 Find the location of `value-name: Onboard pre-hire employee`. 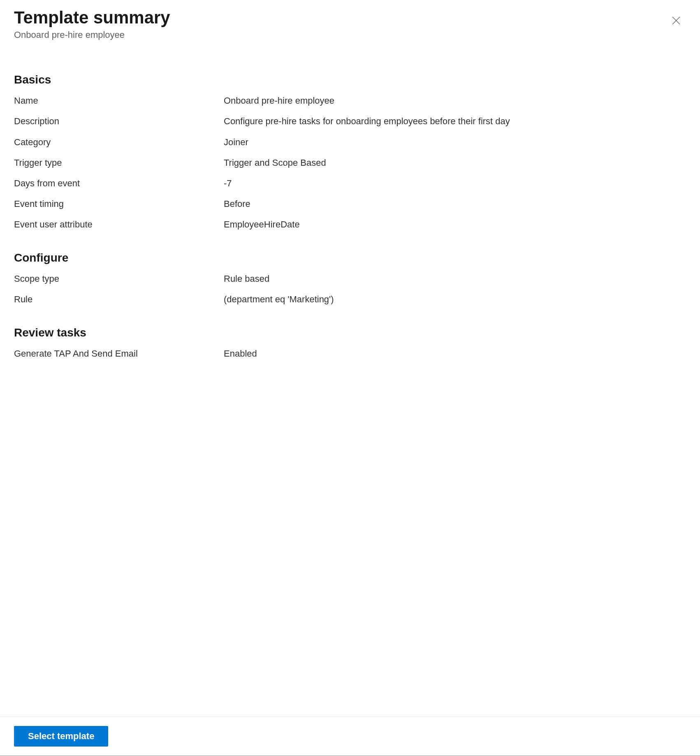

value-name: Onboard pre-hire employee is located at coordinates (455, 101).